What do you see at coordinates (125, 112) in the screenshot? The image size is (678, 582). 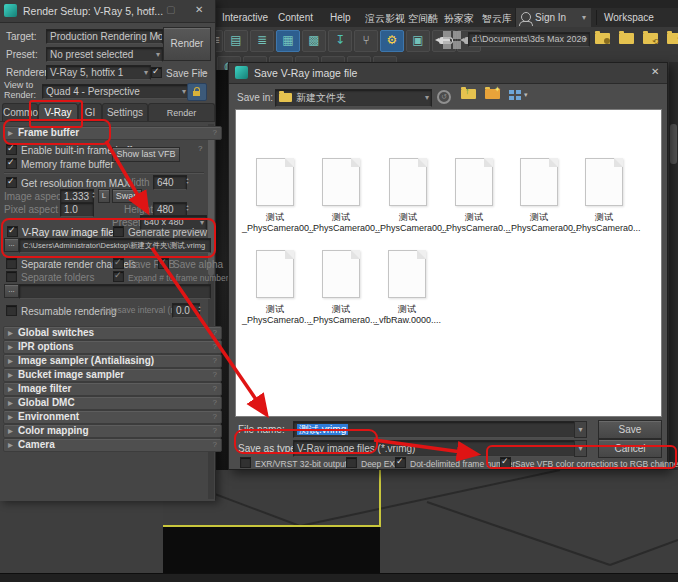 I see `tab-settings: Settings` at bounding box center [125, 112].